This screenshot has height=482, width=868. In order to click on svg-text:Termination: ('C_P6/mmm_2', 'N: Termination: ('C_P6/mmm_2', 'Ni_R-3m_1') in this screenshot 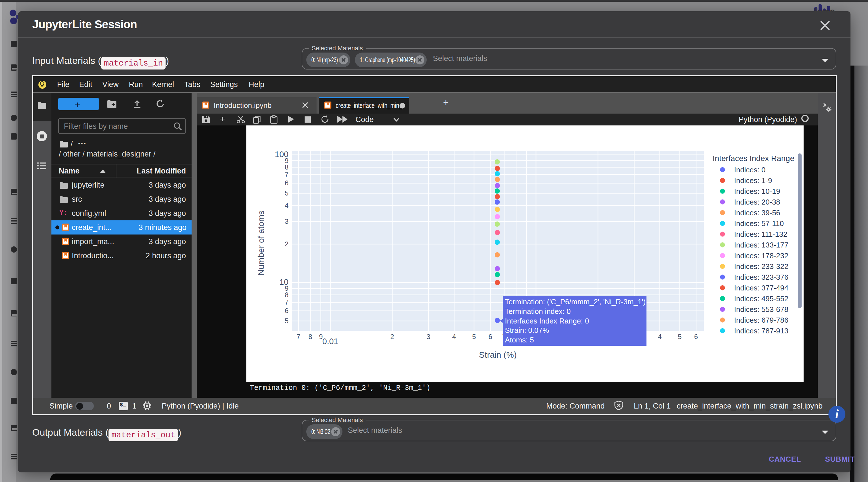, I will do `click(575, 301)`.